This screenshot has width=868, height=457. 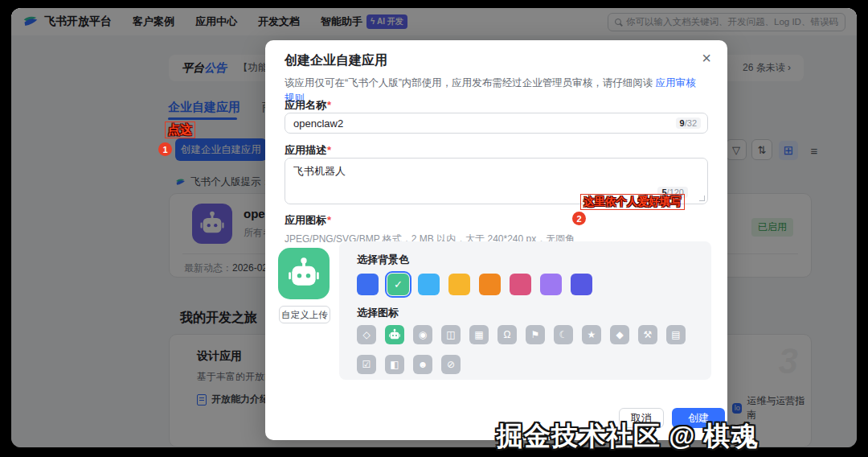 I want to click on bookmark-check-icon: ⚑, so click(x=535, y=335).